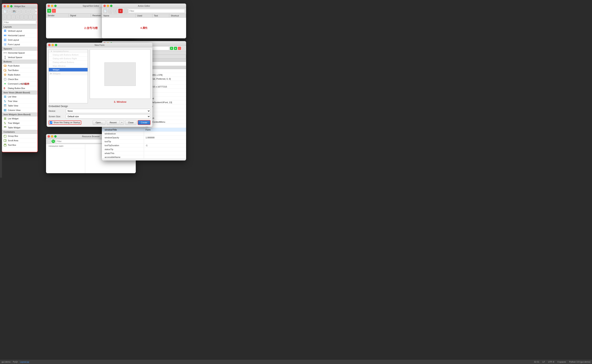 This screenshot has height=364, width=592. What do you see at coordinates (20, 106) in the screenshot?
I see `widget-item-table-view: Table View` at bounding box center [20, 106].